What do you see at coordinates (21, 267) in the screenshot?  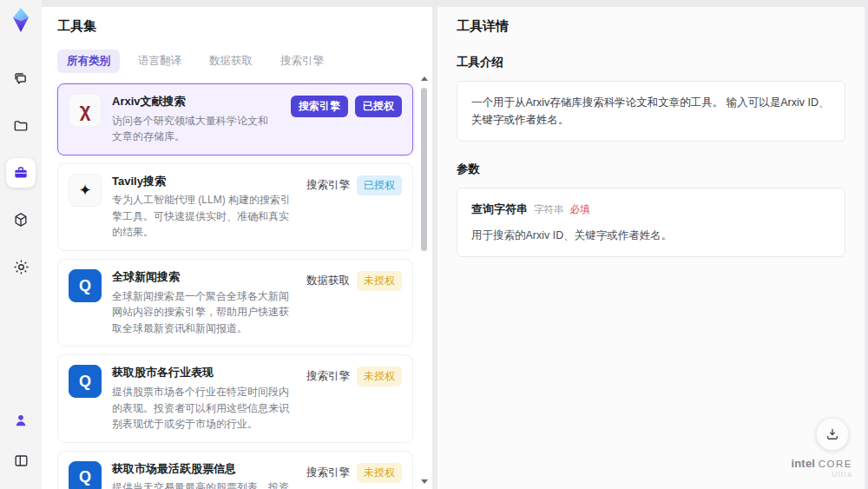 I see `gear-icon` at bounding box center [21, 267].